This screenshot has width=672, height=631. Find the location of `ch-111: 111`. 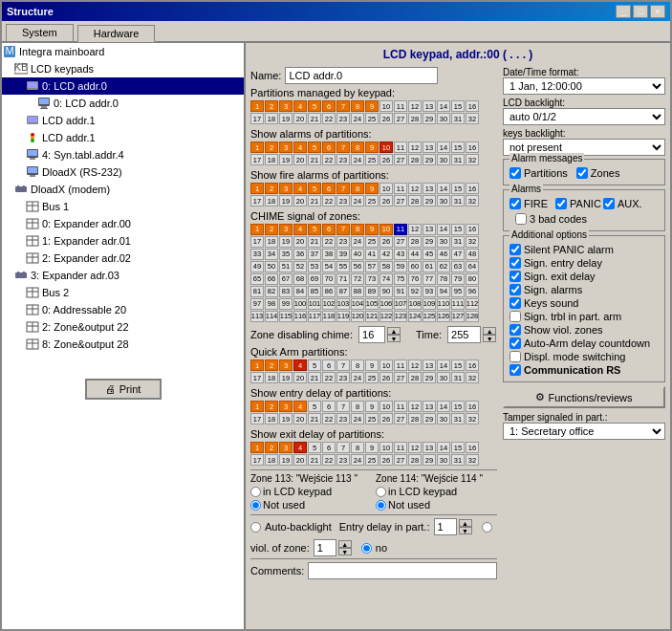

ch-111: 111 is located at coordinates (458, 304).